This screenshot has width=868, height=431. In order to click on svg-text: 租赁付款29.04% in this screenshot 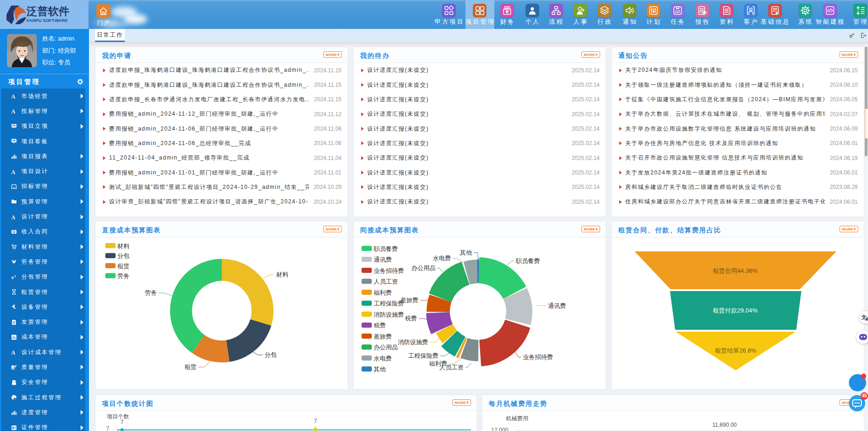, I will do `click(735, 311)`.